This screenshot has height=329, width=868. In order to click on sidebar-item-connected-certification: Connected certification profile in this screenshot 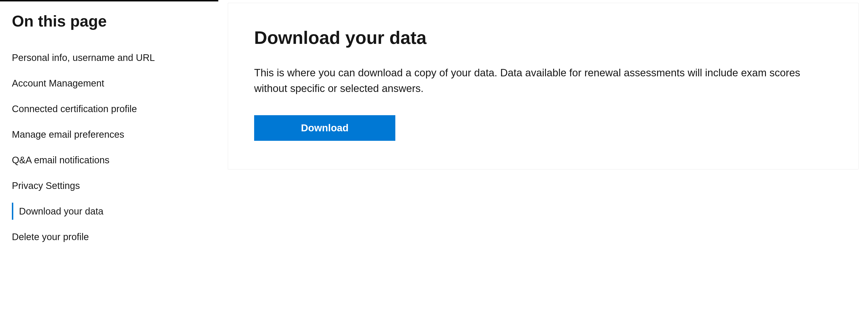, I will do `click(109, 109)`.